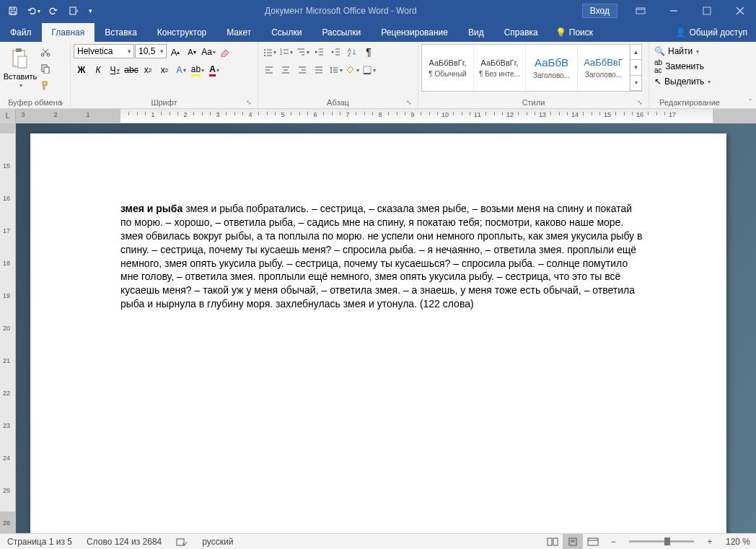 The height and width of the screenshot is (549, 756). What do you see at coordinates (40, 542) in the screenshot?
I see `status-page: Страница 1 из 5` at bounding box center [40, 542].